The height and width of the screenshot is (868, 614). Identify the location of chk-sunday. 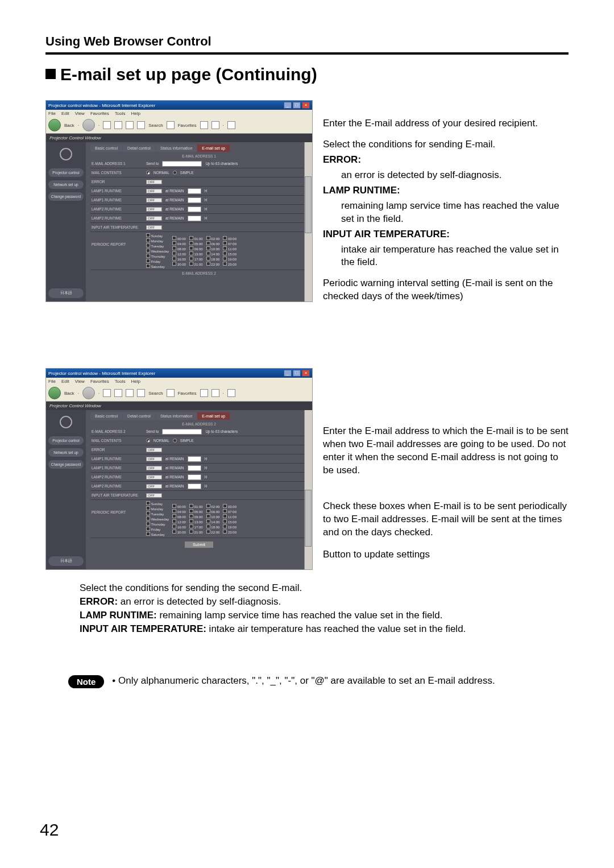
(148, 235).